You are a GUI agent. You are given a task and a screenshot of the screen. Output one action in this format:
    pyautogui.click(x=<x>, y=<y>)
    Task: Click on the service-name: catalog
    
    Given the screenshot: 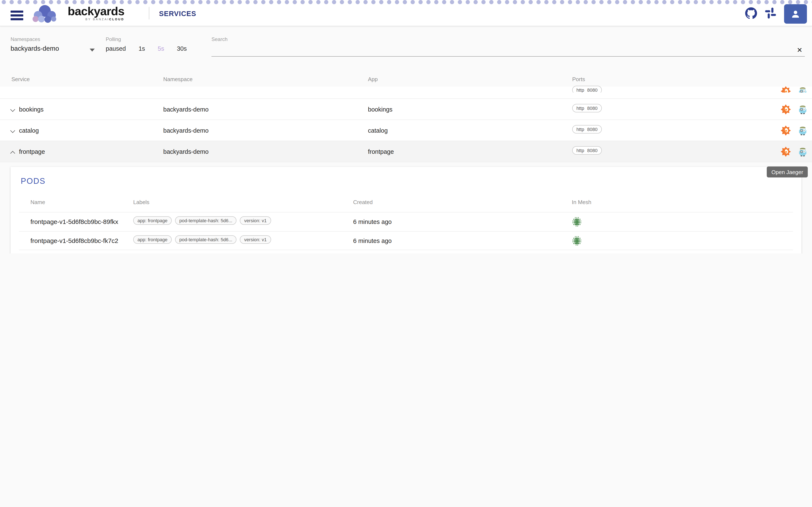 What is the action you would take?
    pyautogui.click(x=29, y=130)
    